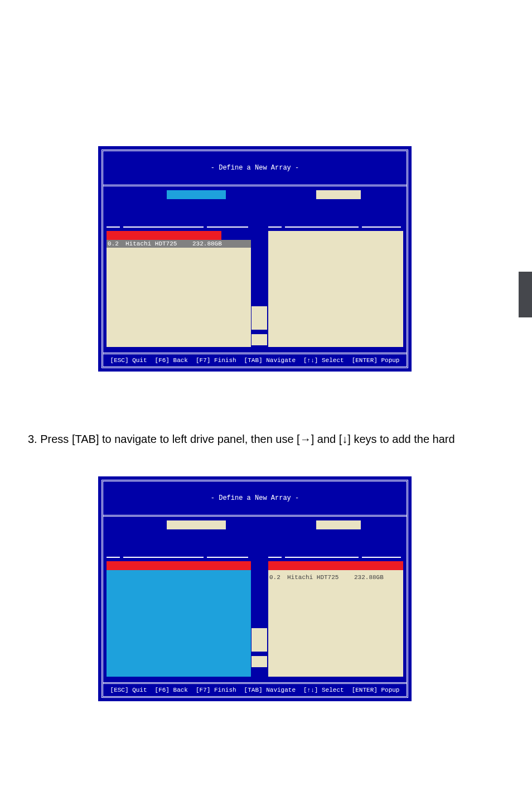 This screenshot has width=532, height=810. I want to click on array-disks-list-bg, so click(336, 624).